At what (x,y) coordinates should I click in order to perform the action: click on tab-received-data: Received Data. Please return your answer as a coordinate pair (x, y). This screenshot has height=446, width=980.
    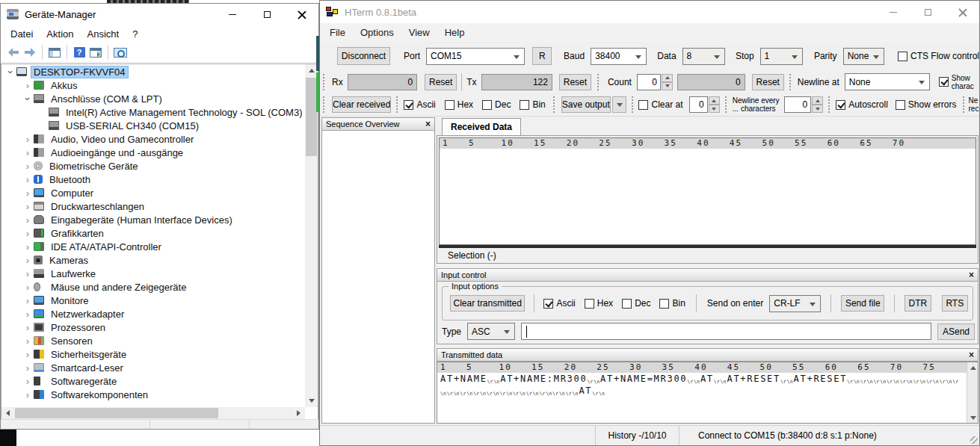
    Looking at the image, I should click on (481, 127).